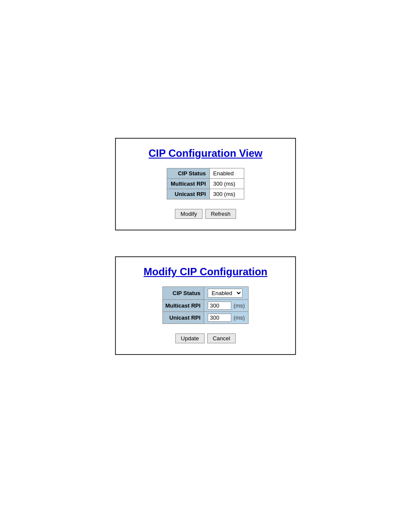  I want to click on multicast-rpi-value: 300 (ms), so click(227, 184).